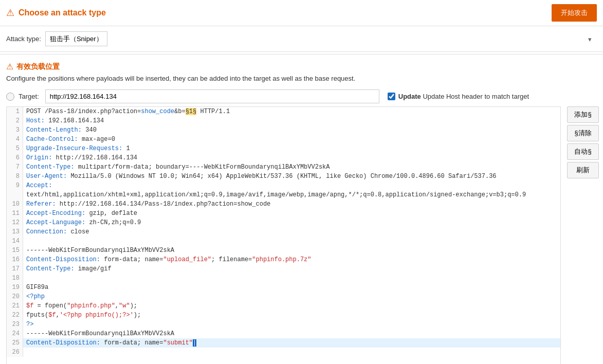 This screenshot has height=364, width=603. I want to click on line-content: Content-Length: 340, so click(62, 130).